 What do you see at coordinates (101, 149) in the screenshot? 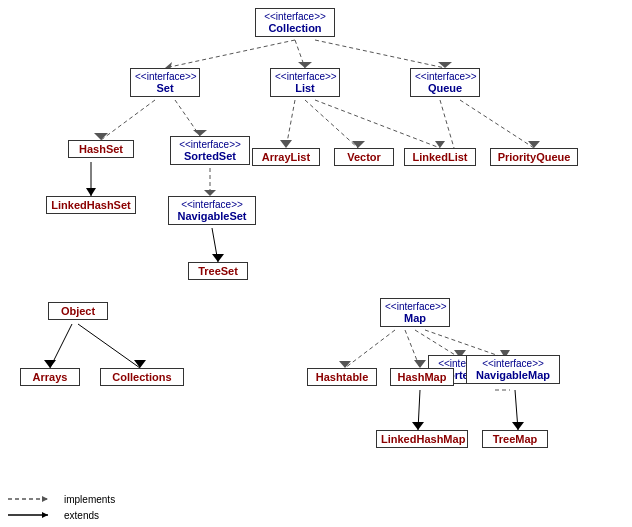
I see `box-hashset: HashSet` at bounding box center [101, 149].